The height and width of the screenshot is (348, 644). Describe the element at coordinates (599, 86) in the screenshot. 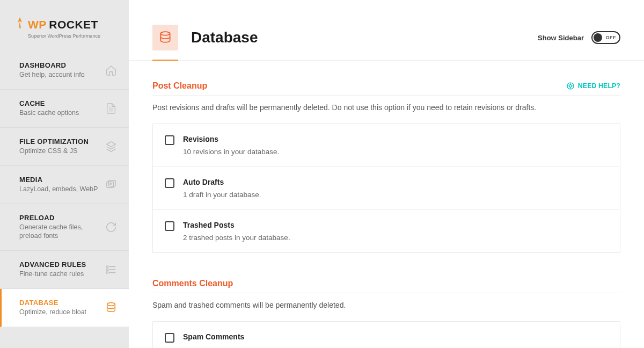

I see `need-help-label: NEED HELP?` at that location.